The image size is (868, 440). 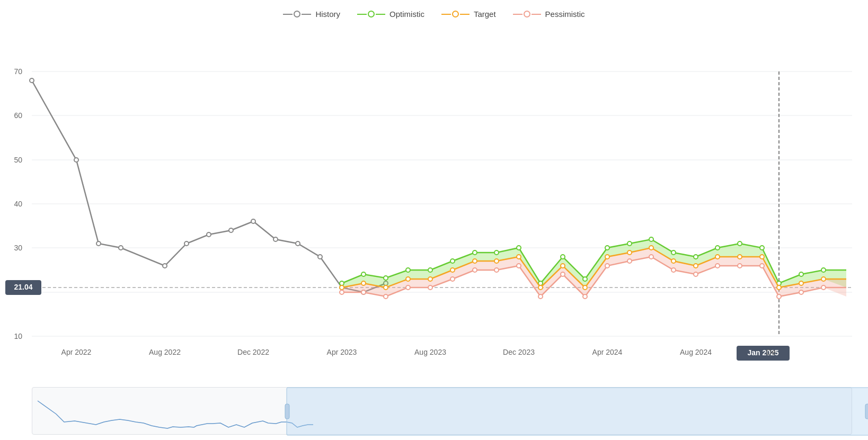 I want to click on y-label-10: 10, so click(x=18, y=336).